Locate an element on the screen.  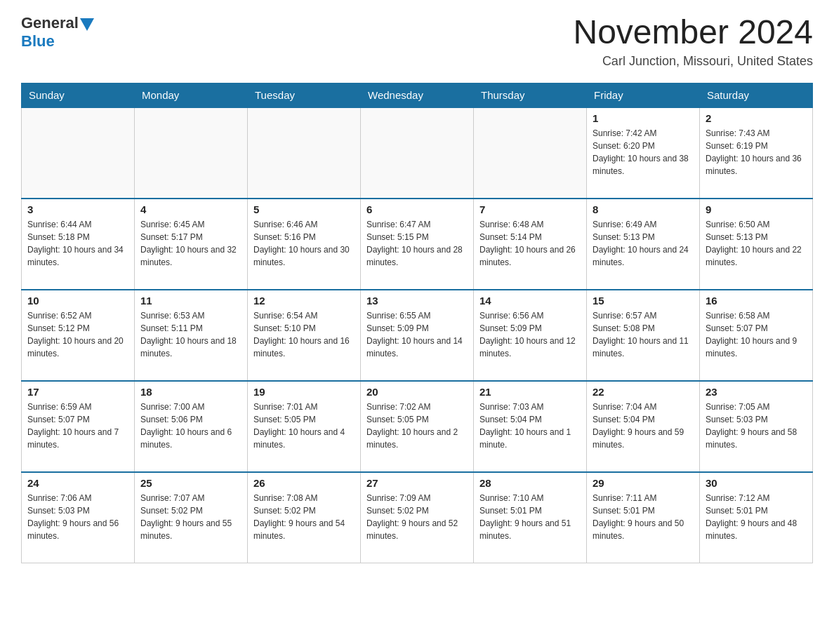
day-info: Sunrise: 7:11 AM Sunset: 5:01 PM Dayligh… is located at coordinates (643, 517).